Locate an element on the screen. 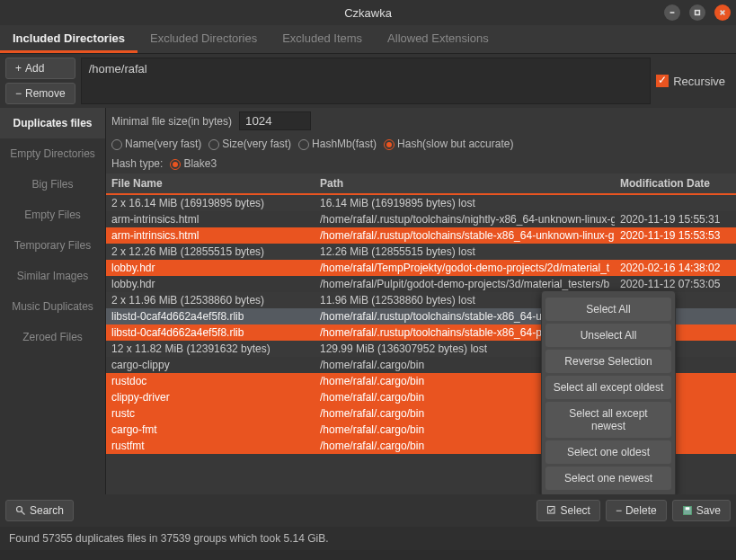 This screenshot has height=560, width=736. cell-file-name: rustfmt is located at coordinates (210, 446).